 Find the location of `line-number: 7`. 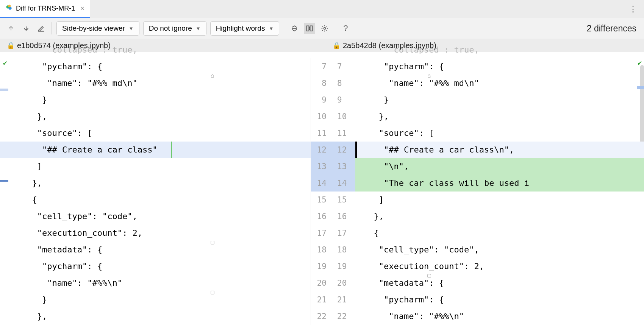

line-number: 7 is located at coordinates (344, 67).